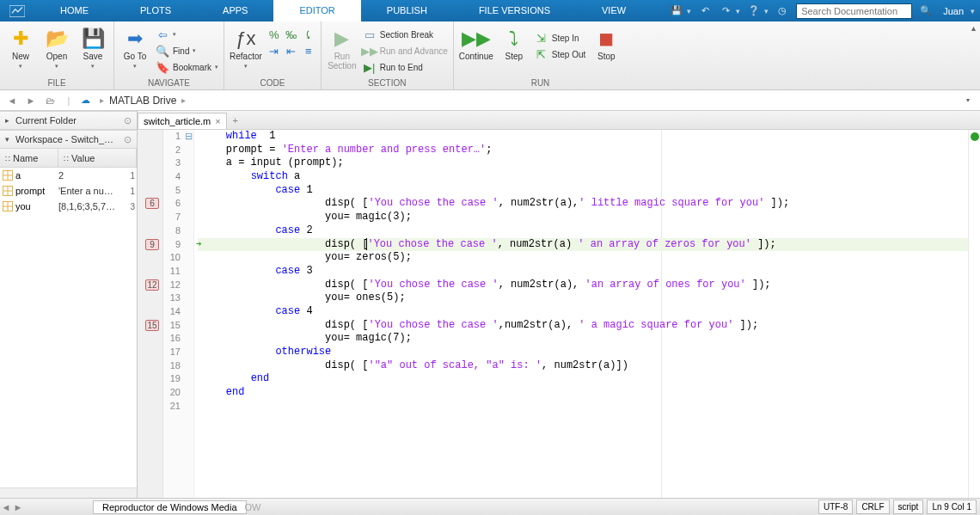 The image size is (980, 515). I want to click on code-line: you= ones(5);, so click(583, 298).